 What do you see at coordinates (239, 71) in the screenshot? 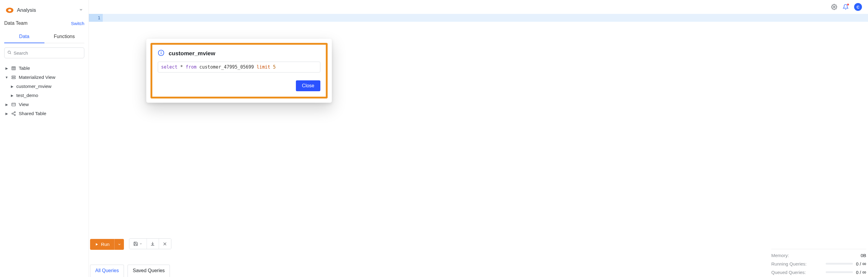
I see `info-modal-highlight: customer_mview select * from customer_47…` at bounding box center [239, 71].